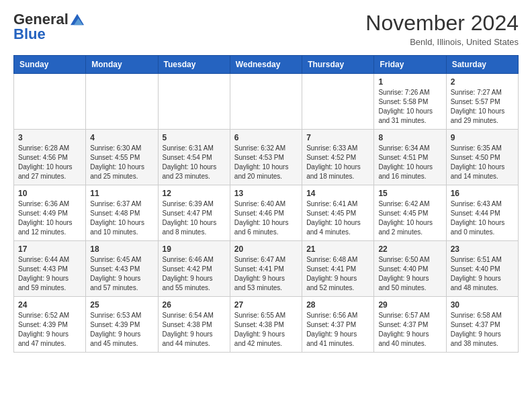 This screenshot has width=532, height=411. Describe the element at coordinates (338, 218) in the screenshot. I see `day-info: Sunrise: 6:41 AMSunset: 4:45 PMDaylight:…` at that location.